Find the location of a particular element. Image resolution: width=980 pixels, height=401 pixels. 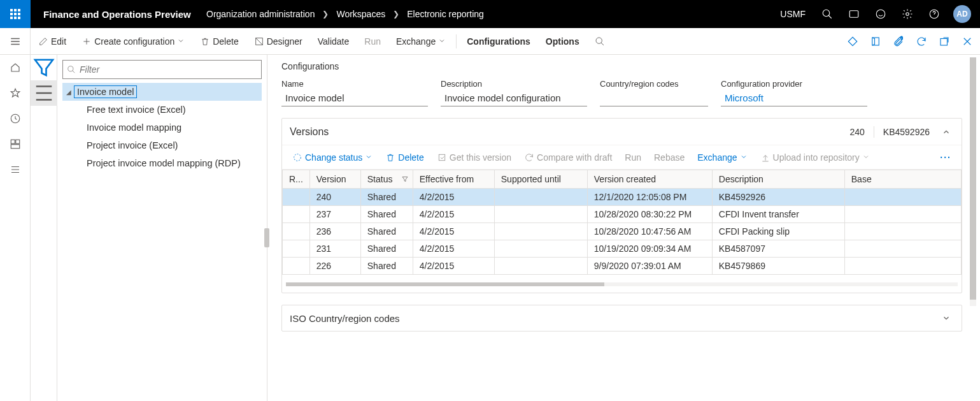

exchange-label: Exchange is located at coordinates (416, 41).